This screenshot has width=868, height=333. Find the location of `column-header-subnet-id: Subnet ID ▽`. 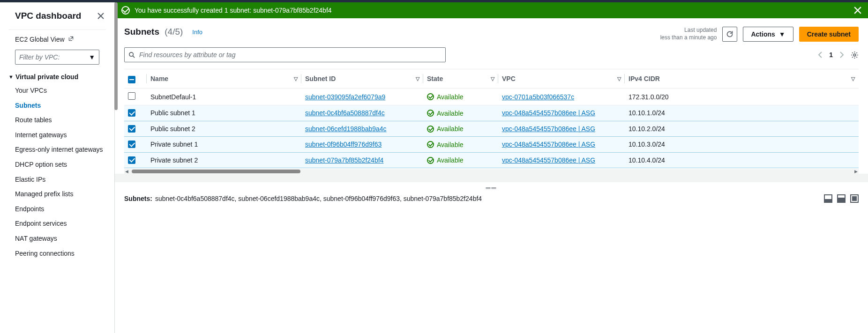

column-header-subnet-id: Subnet ID ▽ is located at coordinates (362, 79).